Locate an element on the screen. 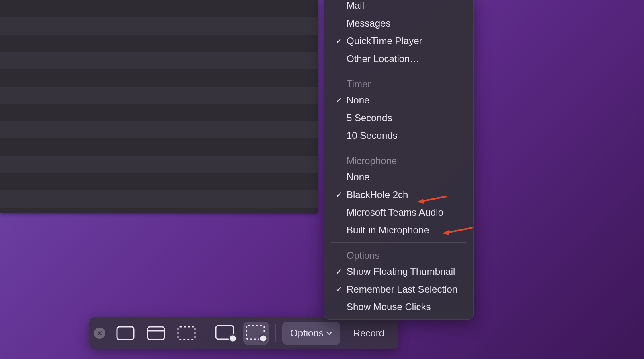 Image resolution: width=644 pixels, height=359 pixels. menu-item-label: Built-in Microphone is located at coordinates (388, 230).